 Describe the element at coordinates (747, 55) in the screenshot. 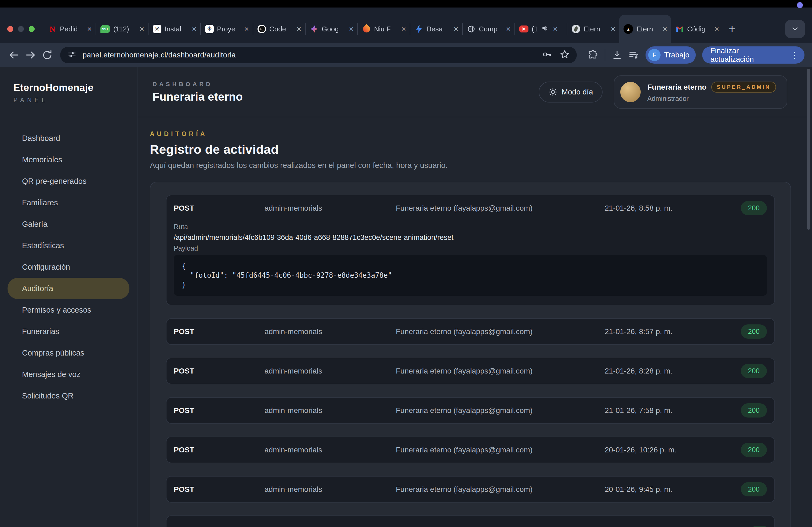

I see `finish-update-label: Finalizar actualización` at that location.